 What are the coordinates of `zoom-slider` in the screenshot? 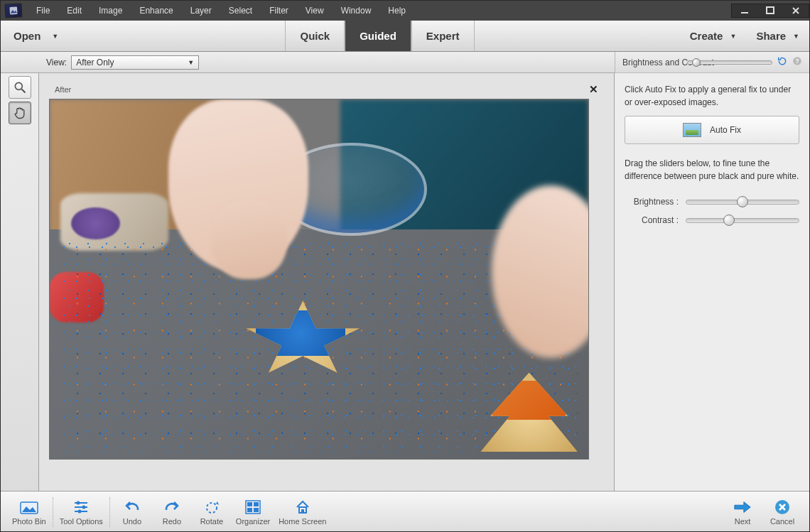 It's located at (730, 63).